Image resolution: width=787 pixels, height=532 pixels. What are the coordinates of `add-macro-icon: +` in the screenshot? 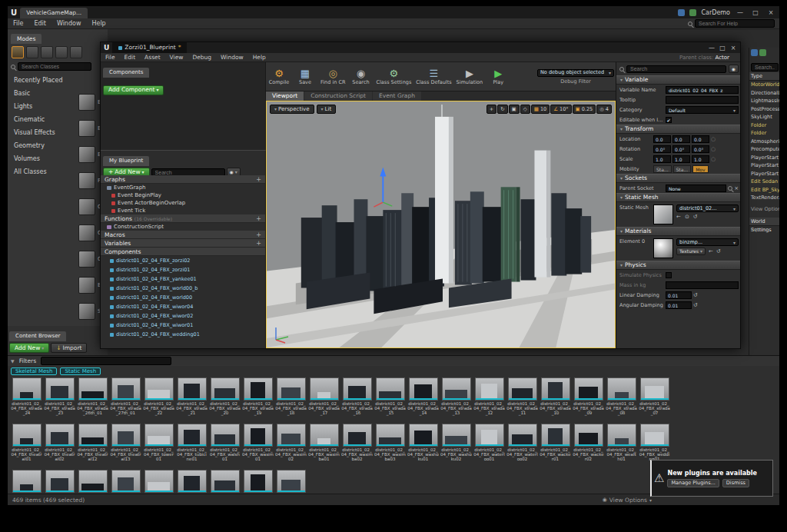 It's located at (258, 235).